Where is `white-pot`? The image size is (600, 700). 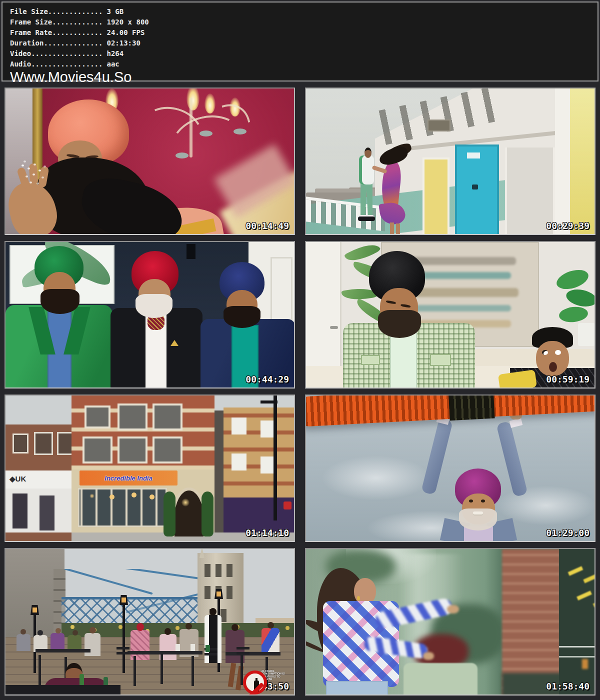 white-pot is located at coordinates (586, 334).